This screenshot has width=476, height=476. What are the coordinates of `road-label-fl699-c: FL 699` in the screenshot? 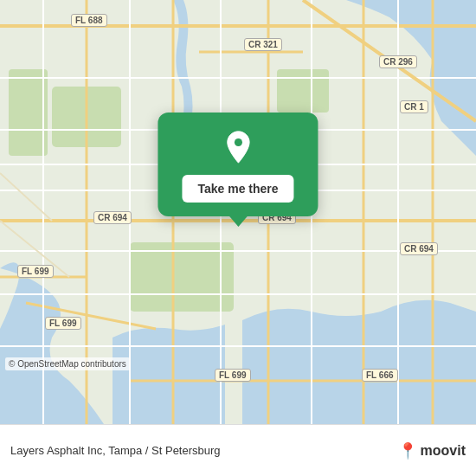 It's located at (233, 376).